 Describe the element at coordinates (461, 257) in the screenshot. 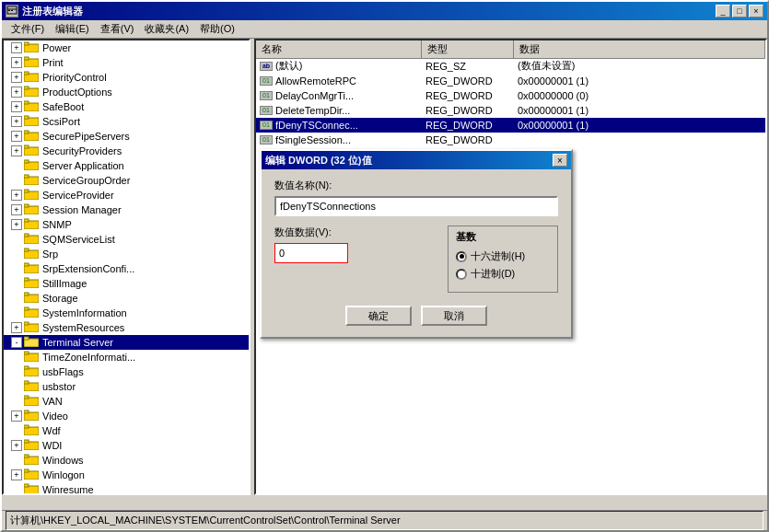

I see `radio-hex-circle` at that location.